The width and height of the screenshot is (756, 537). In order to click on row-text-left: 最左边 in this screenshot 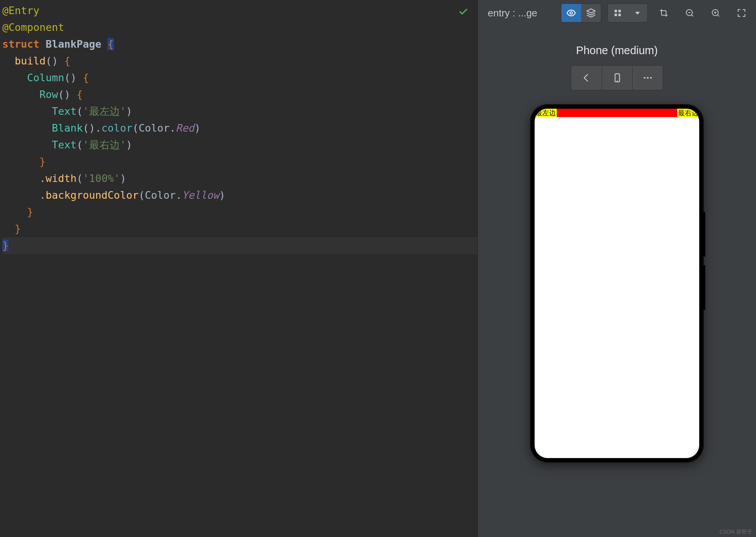, I will do `click(546, 113)`.